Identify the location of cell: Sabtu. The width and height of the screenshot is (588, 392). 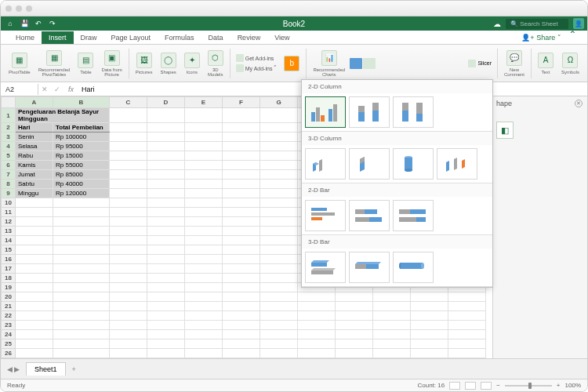
(34, 184).